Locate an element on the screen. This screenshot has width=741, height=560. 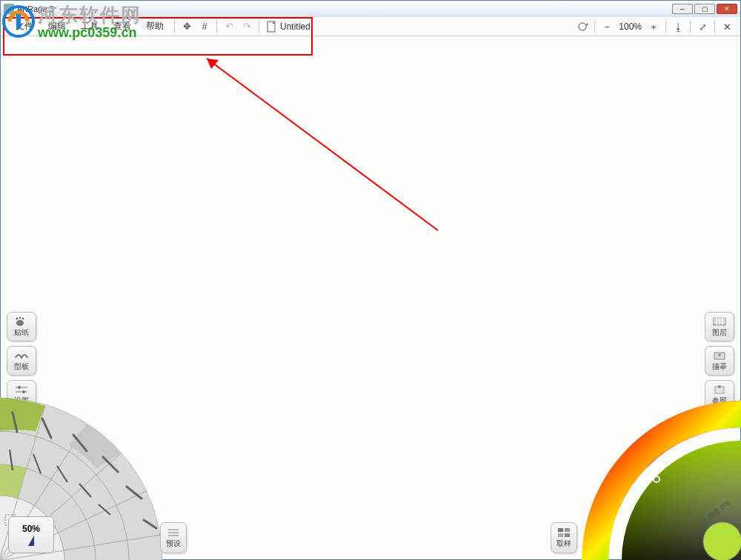
document-name: Untitled is located at coordinates (295, 27).